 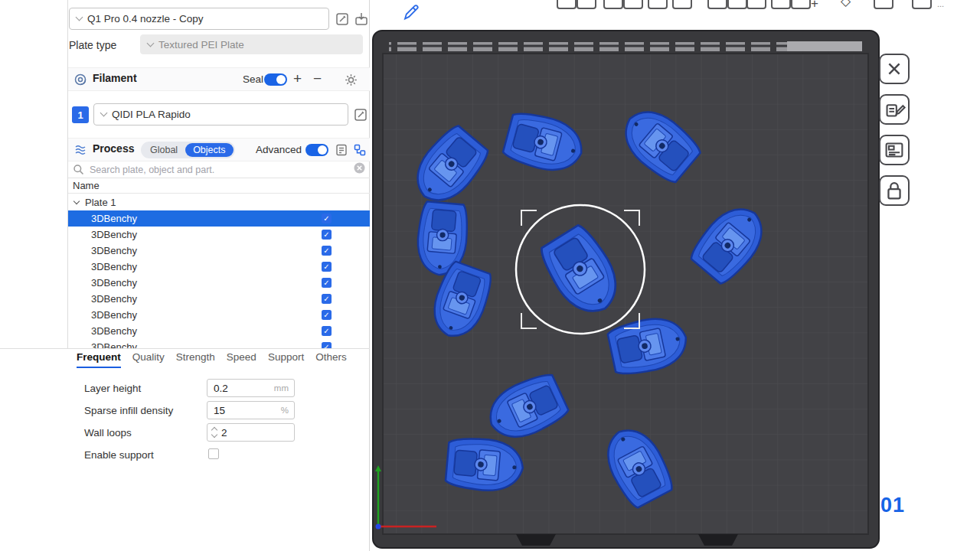 I want to click on scope-objects-button: Objects, so click(x=209, y=150).